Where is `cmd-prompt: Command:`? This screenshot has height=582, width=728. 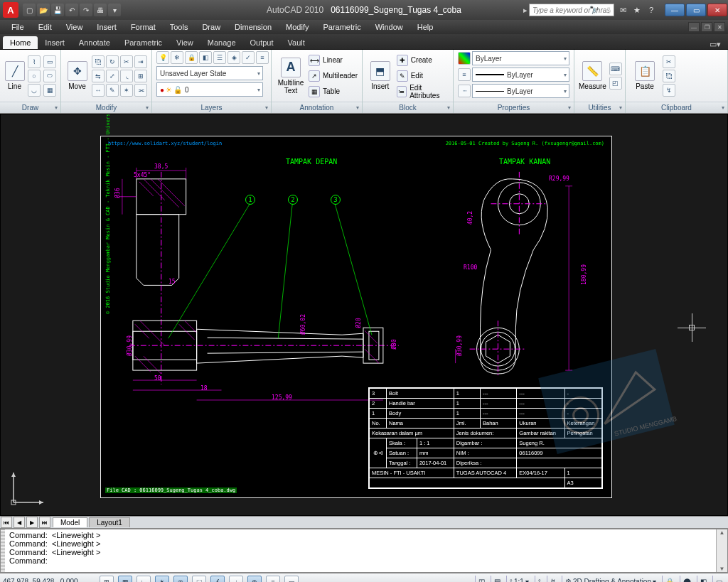 cmd-prompt: Command: is located at coordinates (367, 561).